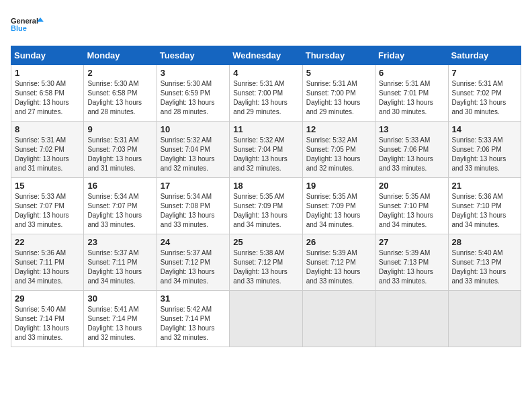  I want to click on day-number: 15, so click(47, 185).